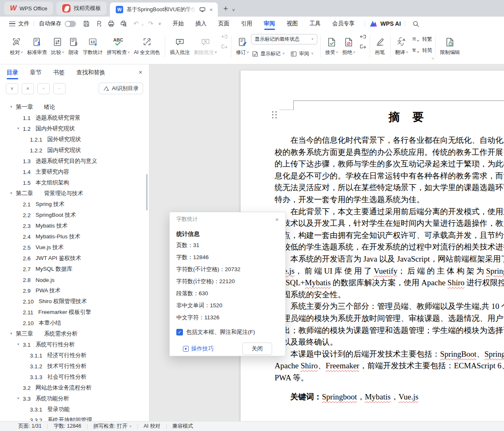  I want to click on markup-state-select: 显示标记的最终状态 ˅, so click(284, 39).